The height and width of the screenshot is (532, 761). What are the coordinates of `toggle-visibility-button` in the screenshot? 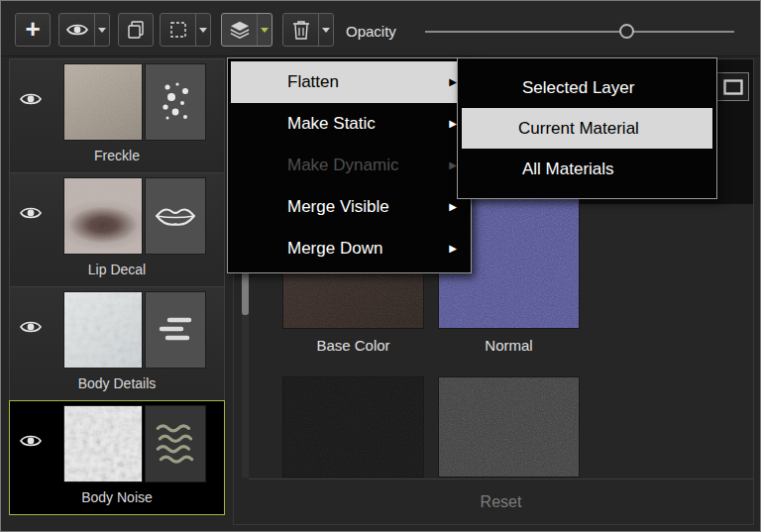 It's located at (77, 30).